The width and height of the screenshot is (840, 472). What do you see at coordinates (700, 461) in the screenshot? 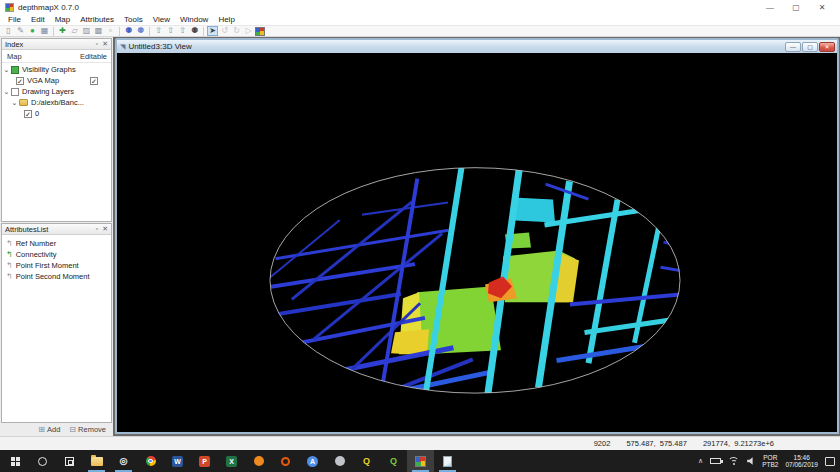
I see `tray-expand-icon: ∧` at bounding box center [700, 461].